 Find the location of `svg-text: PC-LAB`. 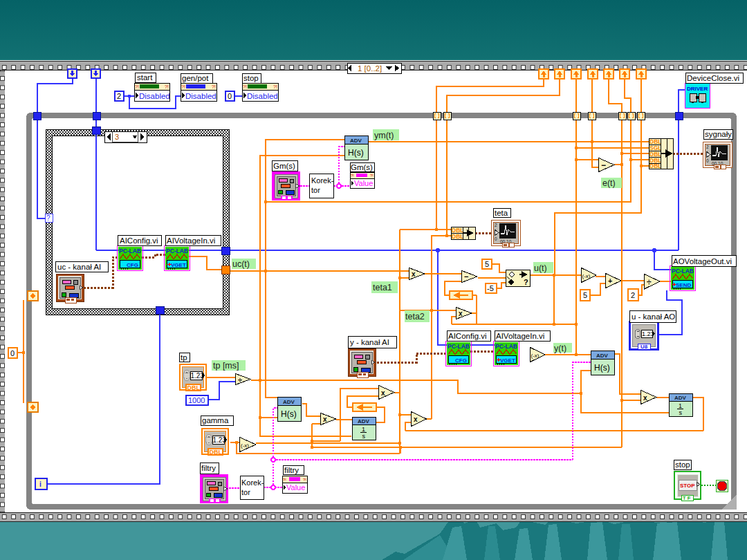

svg-text: PC-LAB is located at coordinates (130, 251).